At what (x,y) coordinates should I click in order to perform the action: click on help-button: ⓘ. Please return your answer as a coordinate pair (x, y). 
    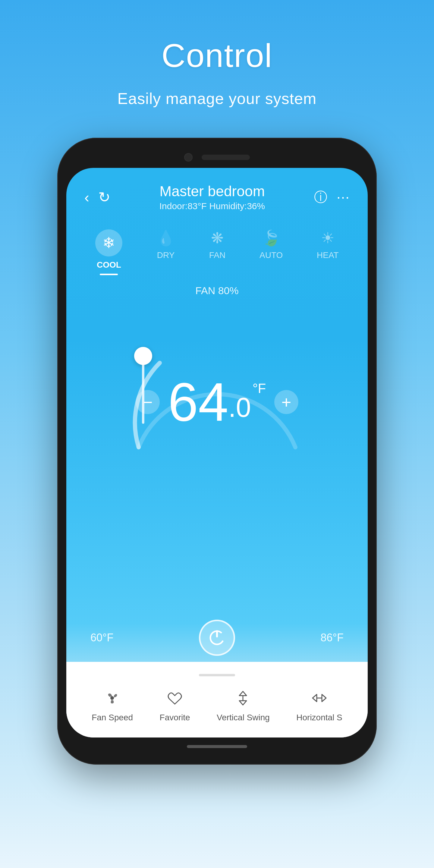
    Looking at the image, I should click on (321, 197).